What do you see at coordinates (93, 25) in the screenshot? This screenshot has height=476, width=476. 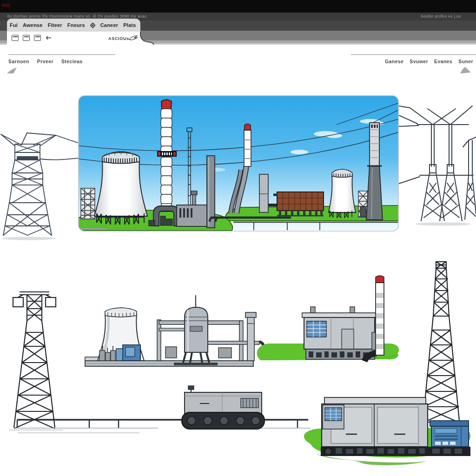 I see `menu-diamond-icon` at bounding box center [93, 25].